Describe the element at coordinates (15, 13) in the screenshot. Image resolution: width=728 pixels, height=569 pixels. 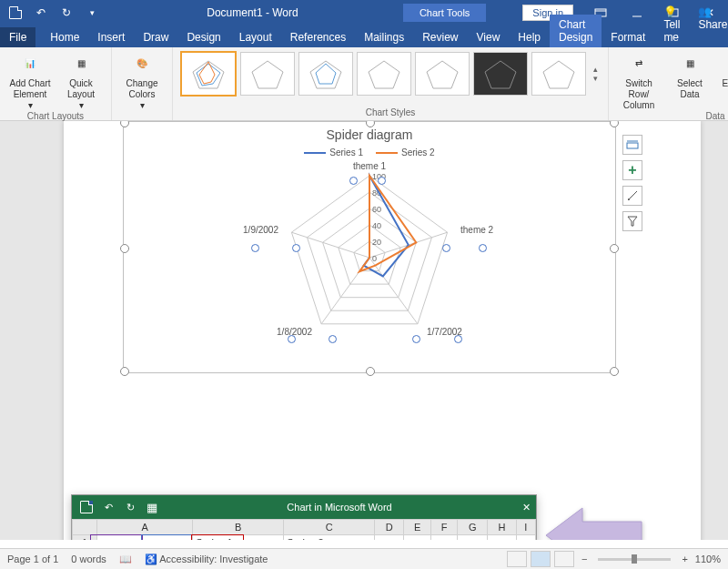
I see `save-icon` at that location.